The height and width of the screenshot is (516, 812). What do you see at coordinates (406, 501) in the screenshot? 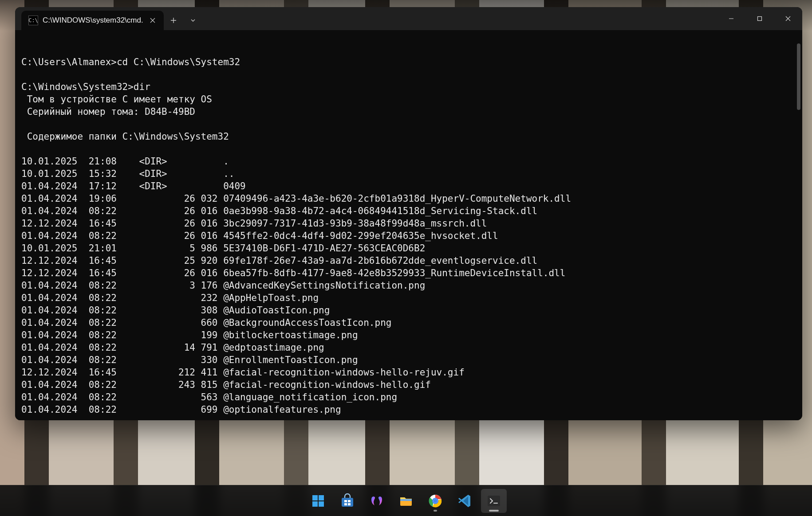
I see `file-explorer-icon` at bounding box center [406, 501].